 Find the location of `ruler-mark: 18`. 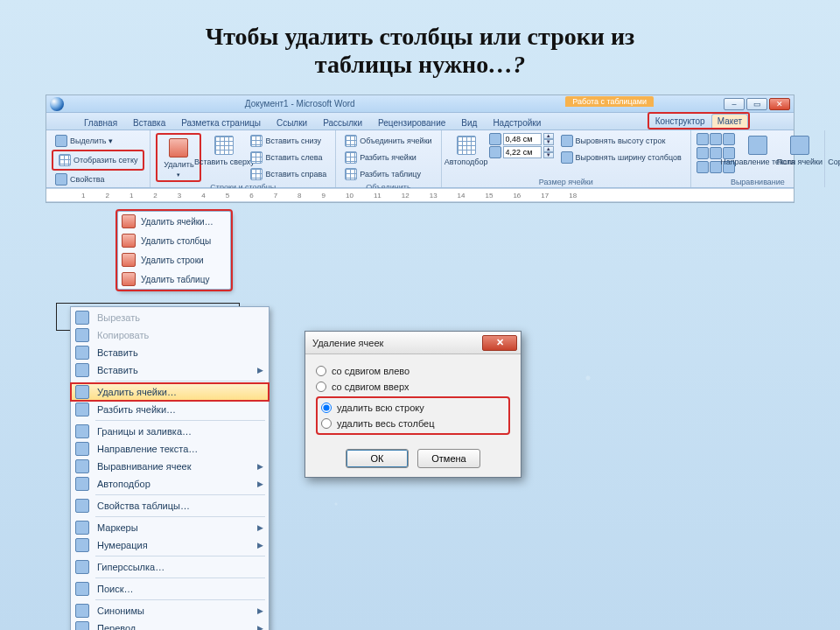

ruler-mark: 18 is located at coordinates (572, 196).